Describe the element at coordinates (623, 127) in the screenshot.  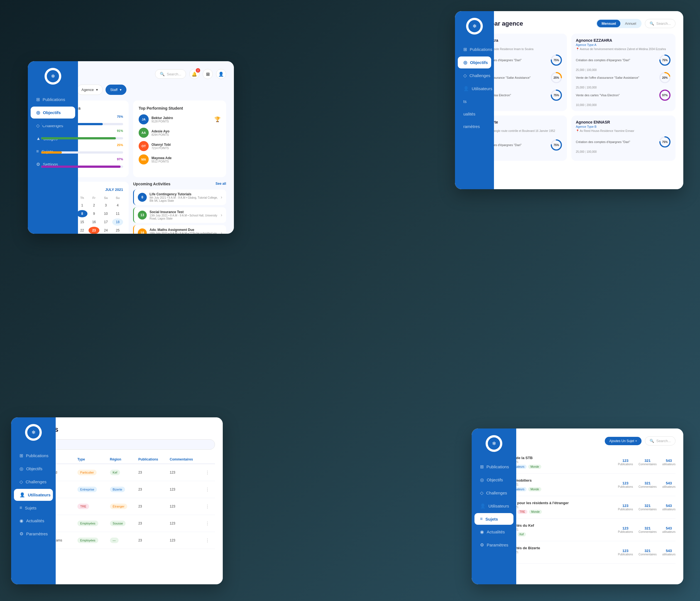
I see `agence-type: Agence Type B` at that location.